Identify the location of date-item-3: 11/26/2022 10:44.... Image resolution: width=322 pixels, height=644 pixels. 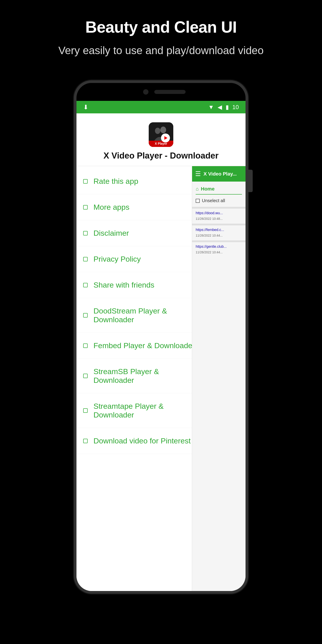
(219, 252).